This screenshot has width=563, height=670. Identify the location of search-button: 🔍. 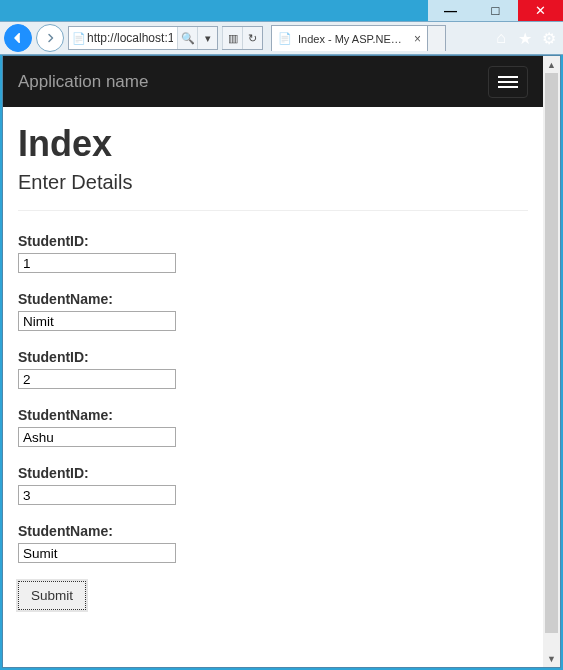
(187, 38).